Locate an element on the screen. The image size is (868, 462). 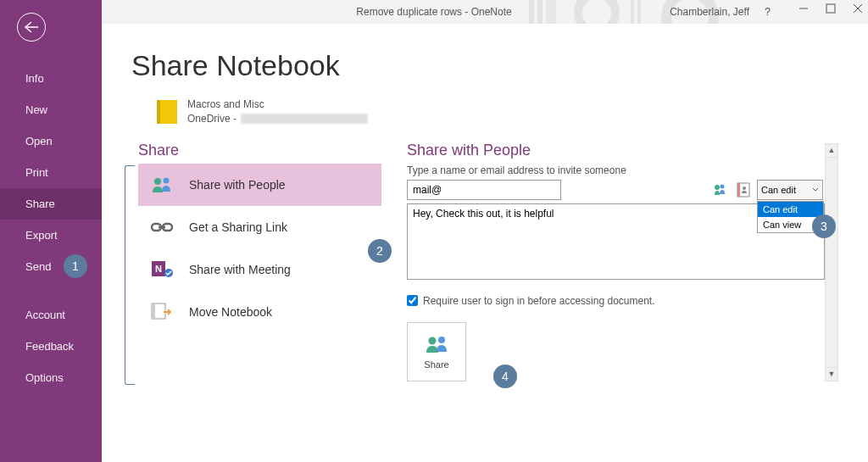
notebook-location-prefix: OneDrive - is located at coordinates (212, 119).